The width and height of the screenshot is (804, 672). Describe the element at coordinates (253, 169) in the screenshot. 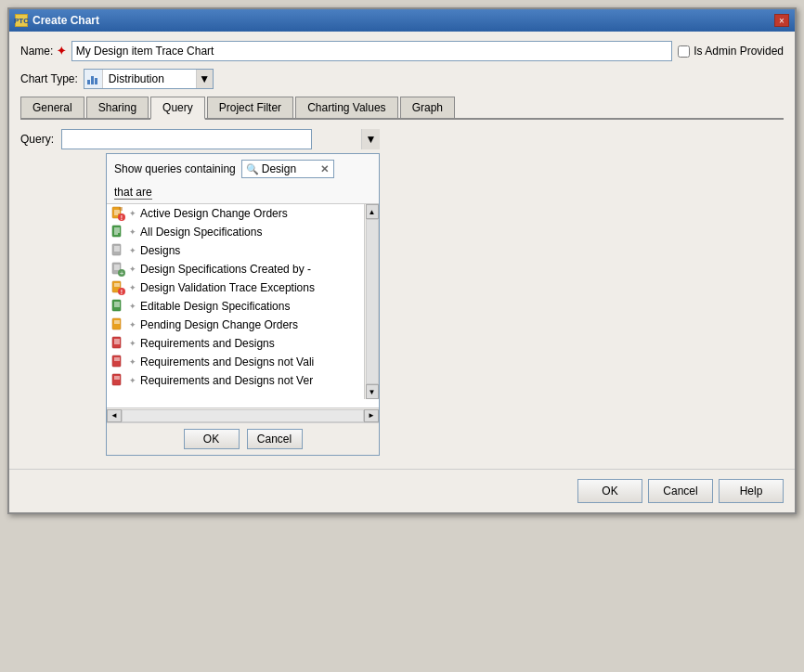

I see `search-icon: 🔍` at that location.